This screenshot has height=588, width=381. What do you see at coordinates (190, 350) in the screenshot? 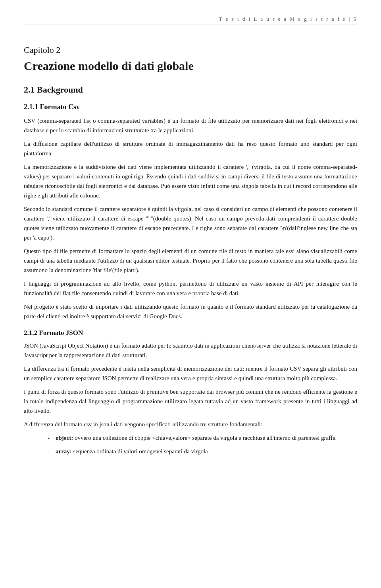
I see `para-212-0: JSON (JavaScript Object Notation) è un f…` at bounding box center [190, 350].